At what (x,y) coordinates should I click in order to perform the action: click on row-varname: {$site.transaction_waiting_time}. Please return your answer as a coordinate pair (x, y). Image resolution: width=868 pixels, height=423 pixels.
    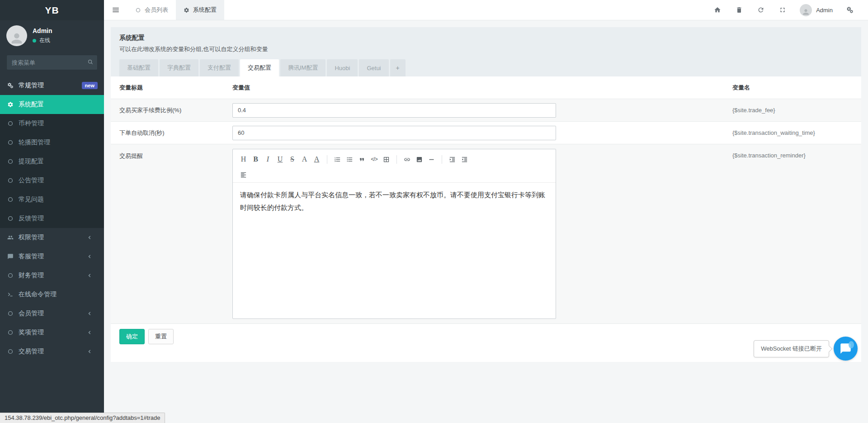
    Looking at the image, I should click on (797, 133).